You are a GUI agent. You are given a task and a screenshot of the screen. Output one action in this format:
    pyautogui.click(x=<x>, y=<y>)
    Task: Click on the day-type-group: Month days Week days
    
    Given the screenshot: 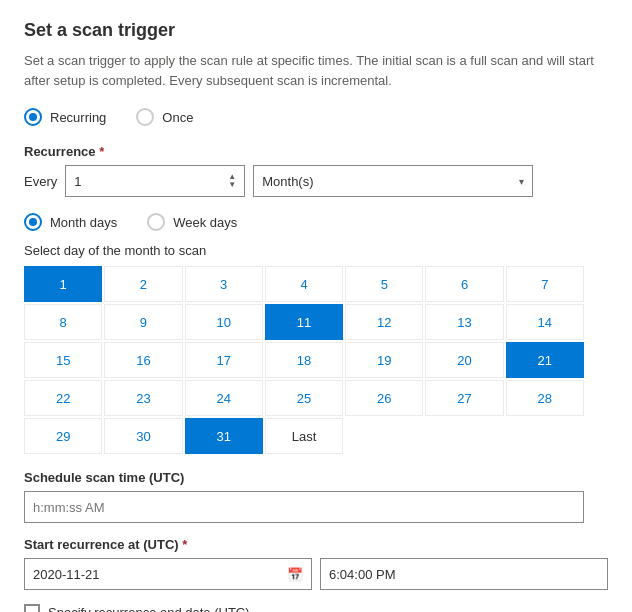 What is the action you would take?
    pyautogui.click(x=316, y=222)
    